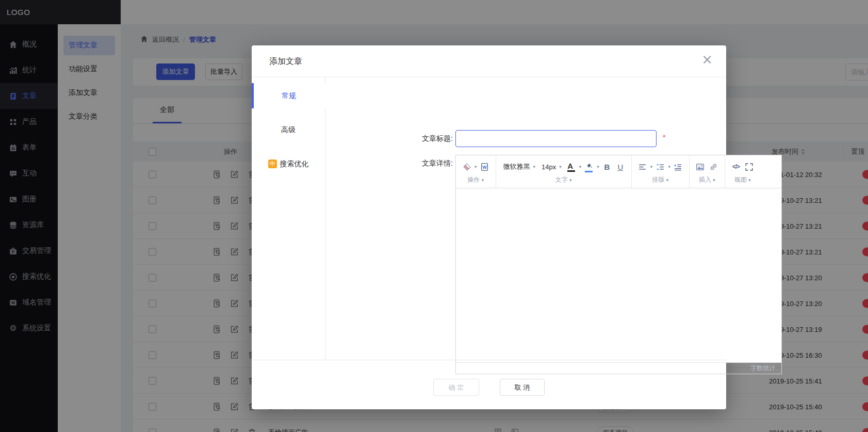  Describe the element at coordinates (707, 59) in the screenshot. I see `close-icon: ×` at that location.